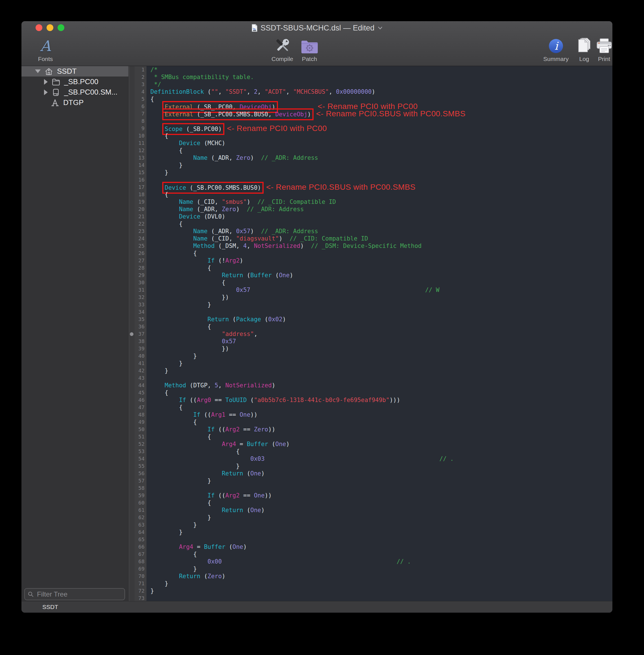 This screenshot has height=655, width=644. I want to click on code-line: 63 }, so click(373, 525).